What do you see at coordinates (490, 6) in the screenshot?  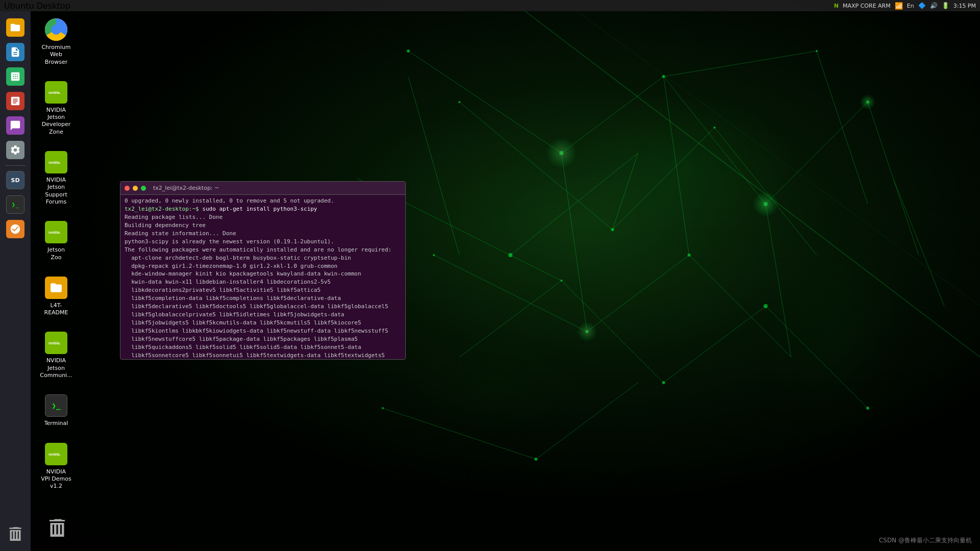 I see `topbar: Ubuntu Desktop N MAXP CORE ARM 📶 En 🔷 🔊 …` at bounding box center [490, 6].